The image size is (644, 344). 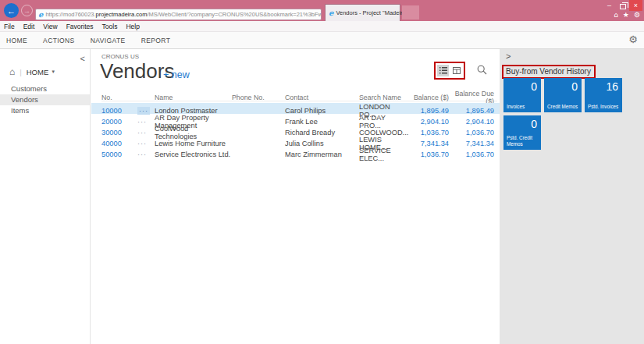 I want to click on cell-name: Service Electronics Ltd., so click(x=194, y=154).